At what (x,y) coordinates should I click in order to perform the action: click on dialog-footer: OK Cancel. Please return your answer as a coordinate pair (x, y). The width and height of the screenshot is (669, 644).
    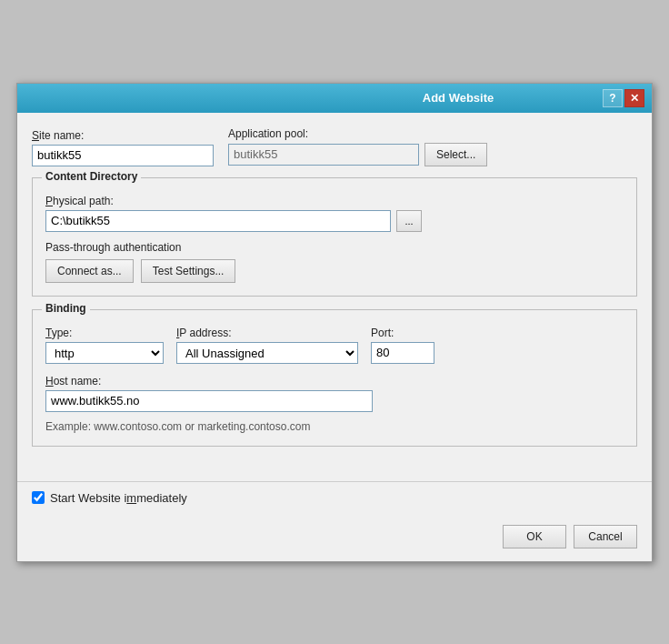
    Looking at the image, I should click on (334, 539).